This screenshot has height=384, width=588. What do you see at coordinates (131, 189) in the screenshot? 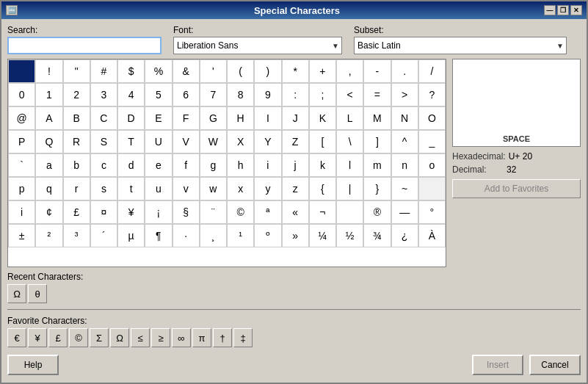
I see `char-cell: t` at bounding box center [131, 189].